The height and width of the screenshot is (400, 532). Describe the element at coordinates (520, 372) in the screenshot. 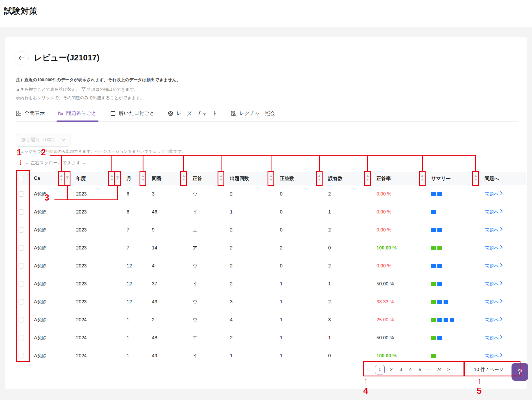

I see `help-button: ?` at that location.